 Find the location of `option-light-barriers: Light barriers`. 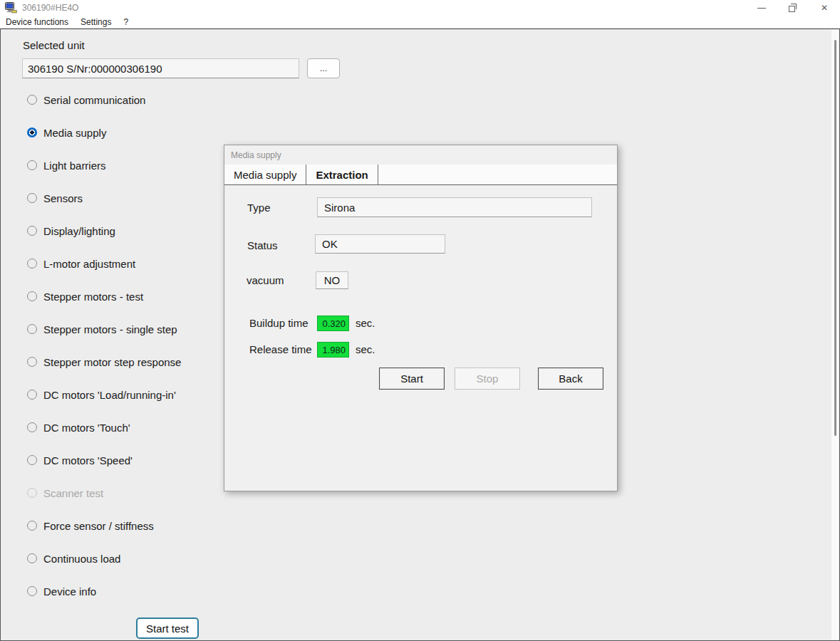

option-light-barriers: Light barriers is located at coordinates (104, 165).